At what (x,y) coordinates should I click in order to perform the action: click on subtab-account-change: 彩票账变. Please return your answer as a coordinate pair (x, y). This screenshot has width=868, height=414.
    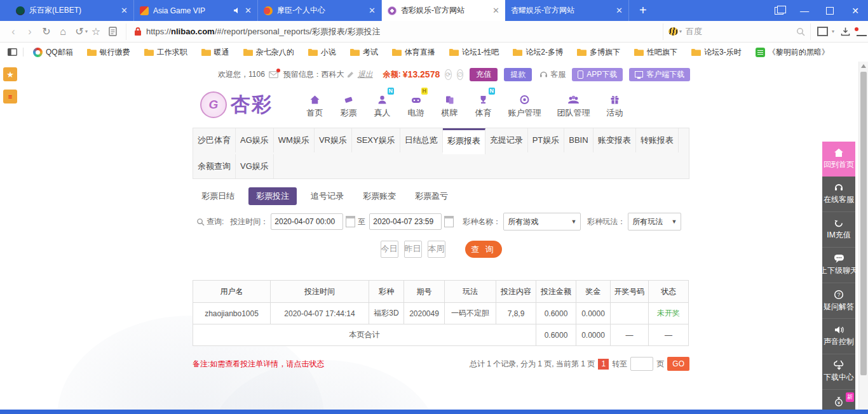
    Looking at the image, I should click on (379, 196).